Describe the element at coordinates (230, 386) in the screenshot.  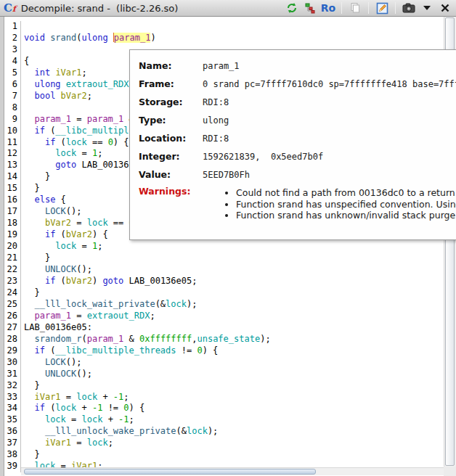
I see `code-line: 32 }` at that location.